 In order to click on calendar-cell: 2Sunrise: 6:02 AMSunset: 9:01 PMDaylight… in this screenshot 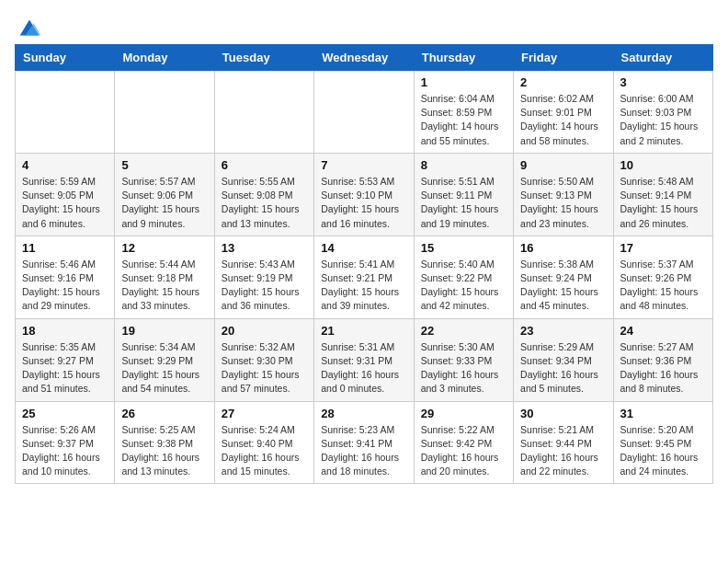, I will do `click(563, 112)`.